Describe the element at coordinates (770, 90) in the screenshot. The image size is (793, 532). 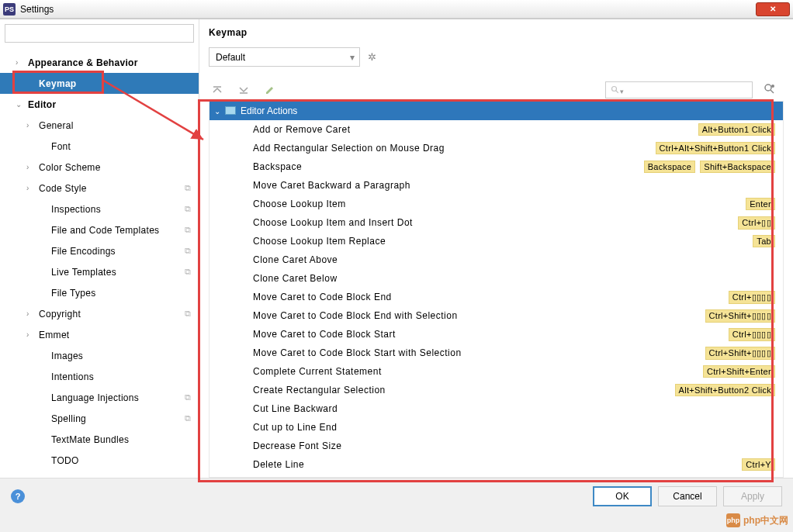
I see `find-shortcut-icon` at that location.